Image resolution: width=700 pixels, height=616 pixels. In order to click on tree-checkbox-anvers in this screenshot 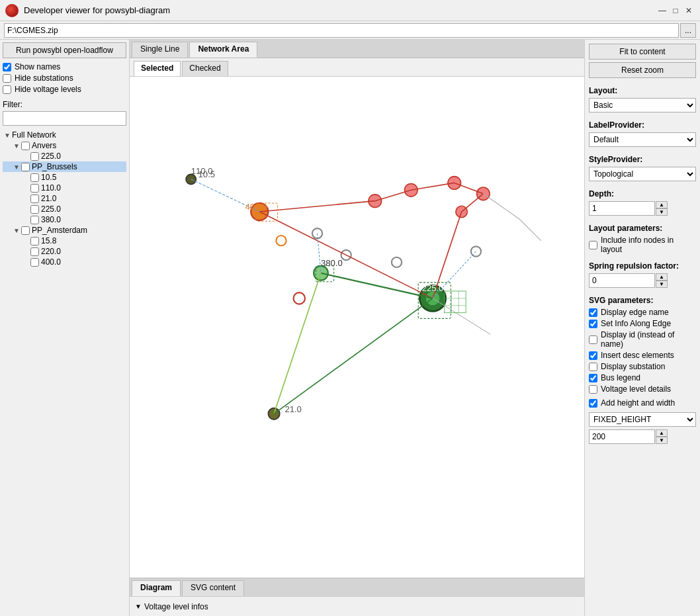, I will do `click(25, 146)`.